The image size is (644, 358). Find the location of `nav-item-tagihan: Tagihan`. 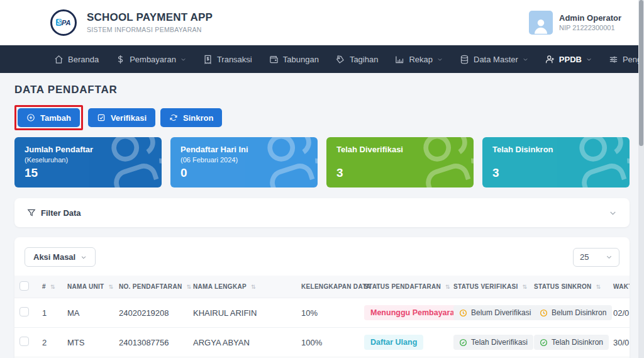

nav-item-tagihan: Tagihan is located at coordinates (357, 59).